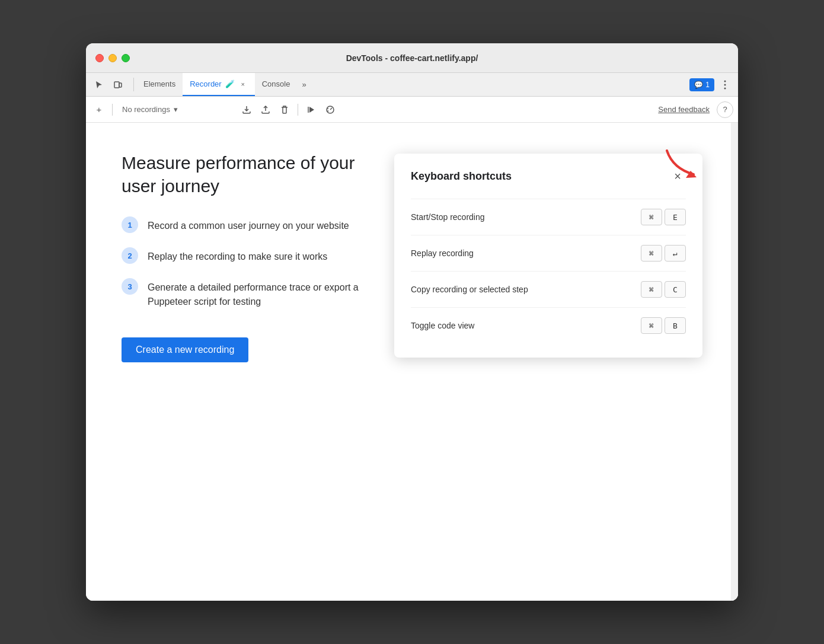 The image size is (824, 644). What do you see at coordinates (725, 85) in the screenshot?
I see `more-options-container` at bounding box center [725, 85].